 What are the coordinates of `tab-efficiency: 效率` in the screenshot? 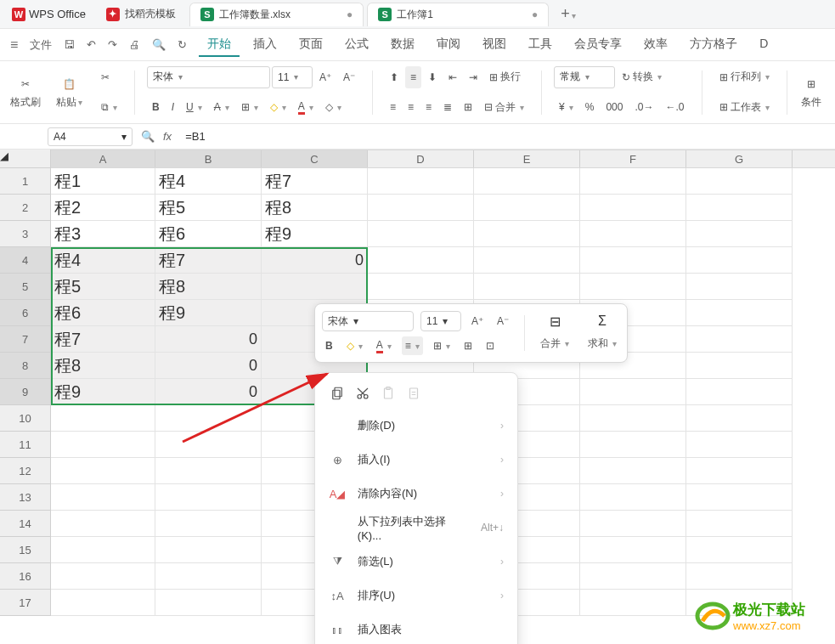 It's located at (656, 45).